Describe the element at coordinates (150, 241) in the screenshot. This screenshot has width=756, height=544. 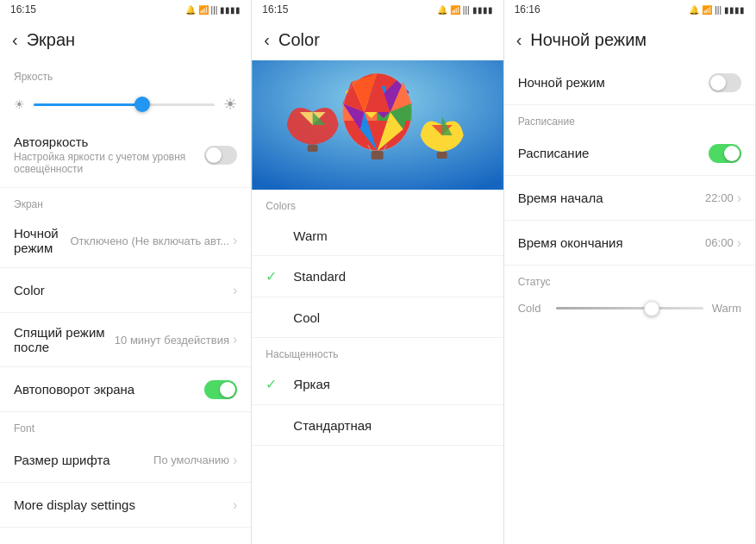
I see `night-mode-value: Отключено (Не включать авт...` at that location.